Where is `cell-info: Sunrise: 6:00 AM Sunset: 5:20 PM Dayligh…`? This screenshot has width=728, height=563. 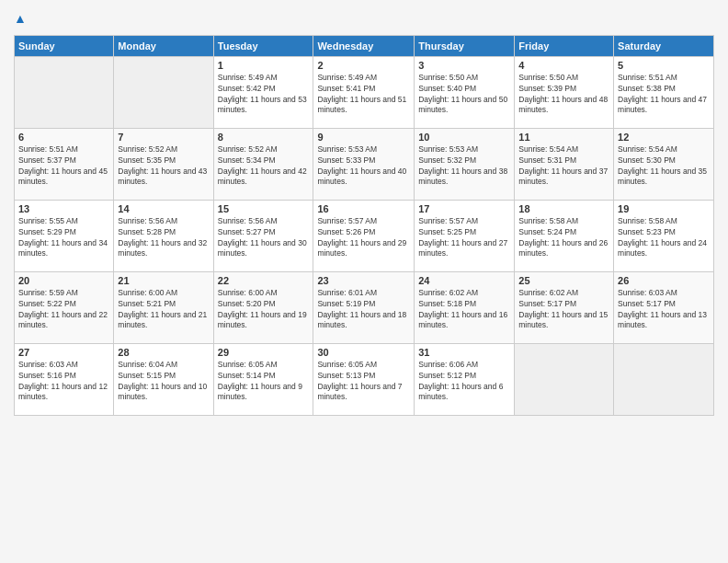
cell-info: Sunrise: 6:00 AM Sunset: 5:20 PM Dayligh… is located at coordinates (264, 310).